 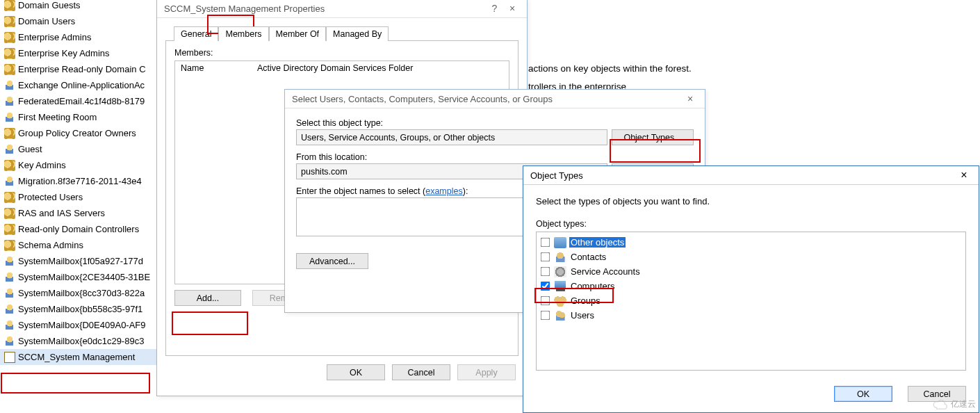 What do you see at coordinates (560, 257) in the screenshot?
I see `contact-icon` at bounding box center [560, 257].